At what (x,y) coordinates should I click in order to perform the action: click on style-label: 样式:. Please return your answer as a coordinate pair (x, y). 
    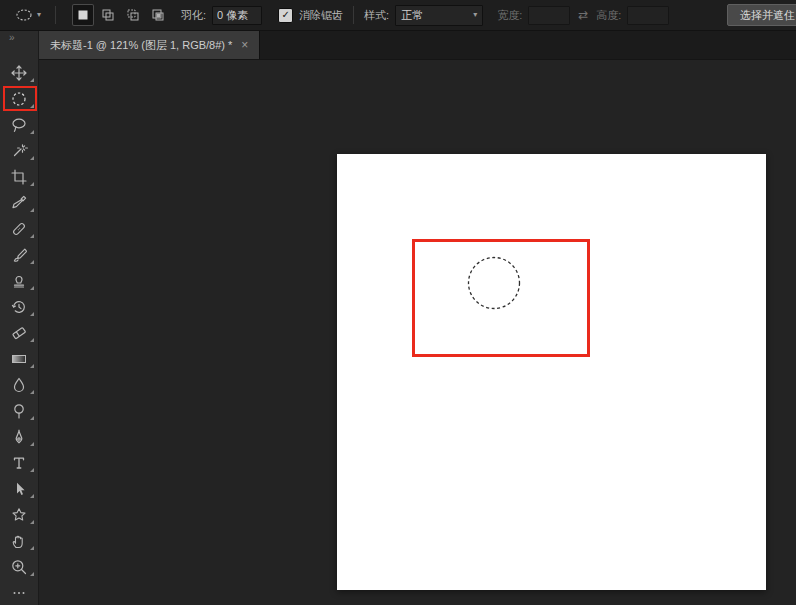
    Looking at the image, I should click on (376, 16).